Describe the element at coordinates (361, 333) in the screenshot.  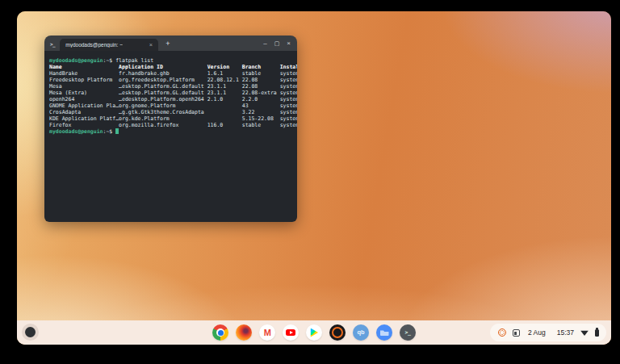
I see `shelf-app-qbittorrent-icon: qb` at that location.